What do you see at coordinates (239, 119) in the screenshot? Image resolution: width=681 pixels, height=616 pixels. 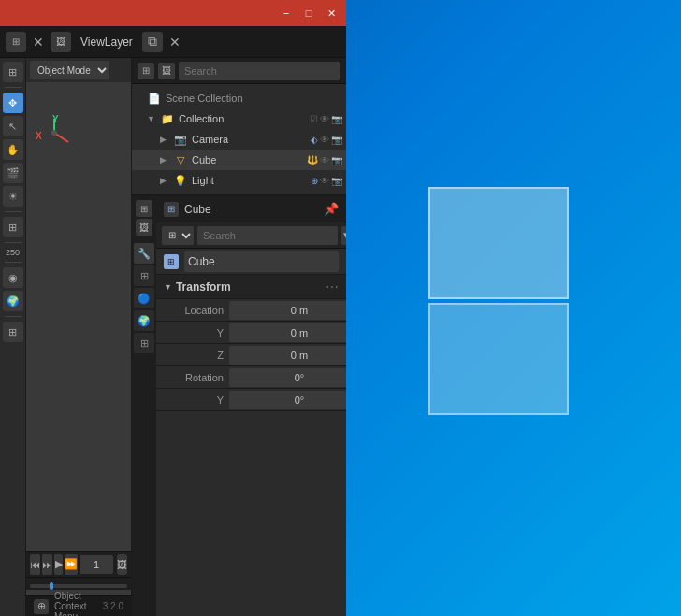 I see `collection-item: ▼ 📁 Collection ☑ 👁 📷` at bounding box center [239, 119].